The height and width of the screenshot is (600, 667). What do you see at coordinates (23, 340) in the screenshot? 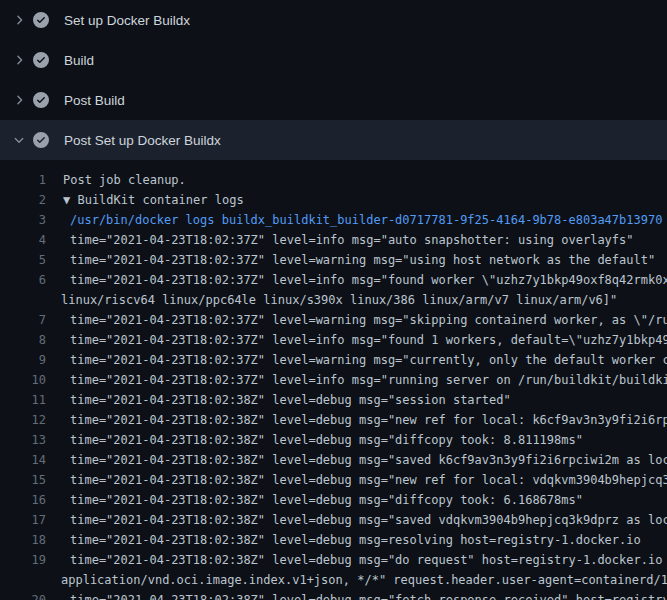
I see `log-line-number: 8` at bounding box center [23, 340].